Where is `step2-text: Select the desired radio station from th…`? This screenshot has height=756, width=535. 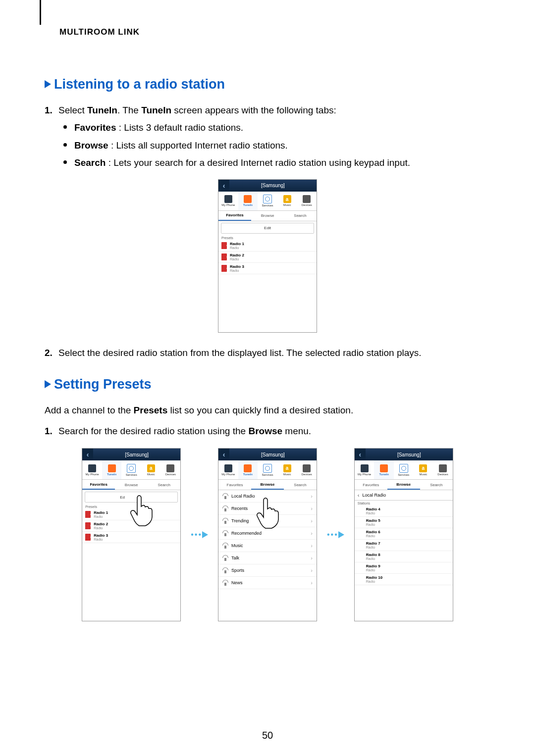 step2-text: Select the desired radio station from th… is located at coordinates (240, 353).